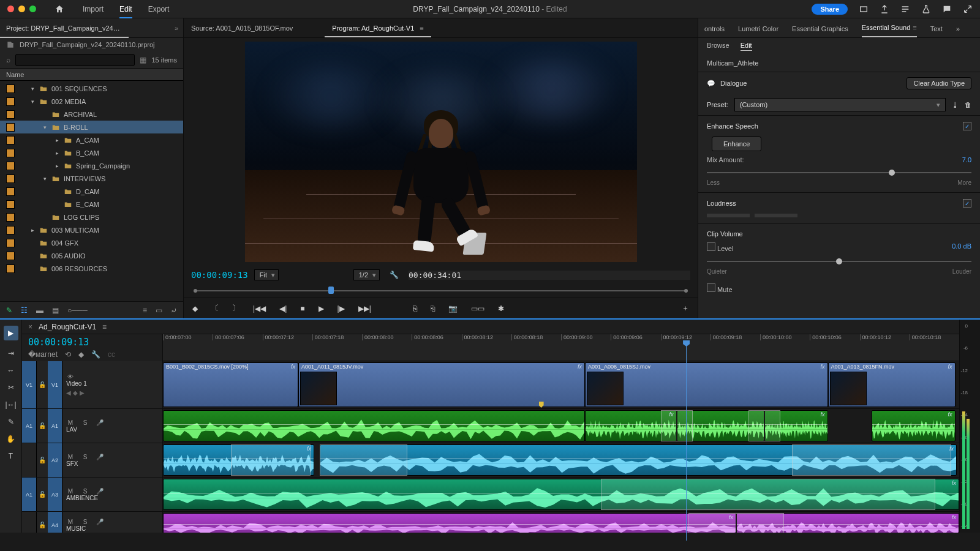 Image resolution: width=980 pixels, height=551 pixels. What do you see at coordinates (746, 47) in the screenshot?
I see `es-edit-tab: Edit` at bounding box center [746, 47].